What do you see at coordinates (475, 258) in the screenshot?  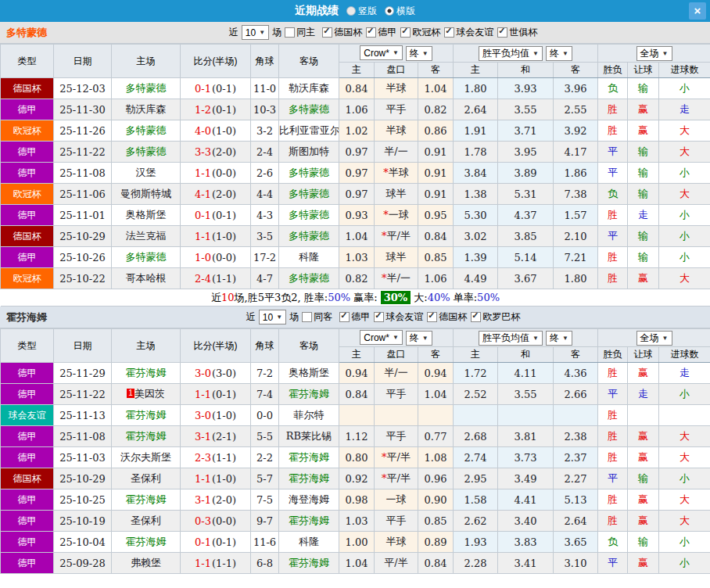 I see `avg-home-odds: 1.39` at bounding box center [475, 258].